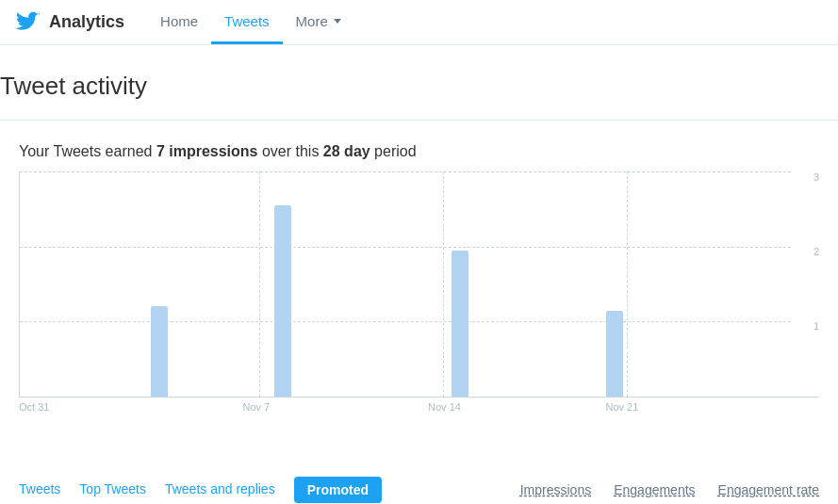  I want to click on metric-impressions: Impressions, so click(556, 490).